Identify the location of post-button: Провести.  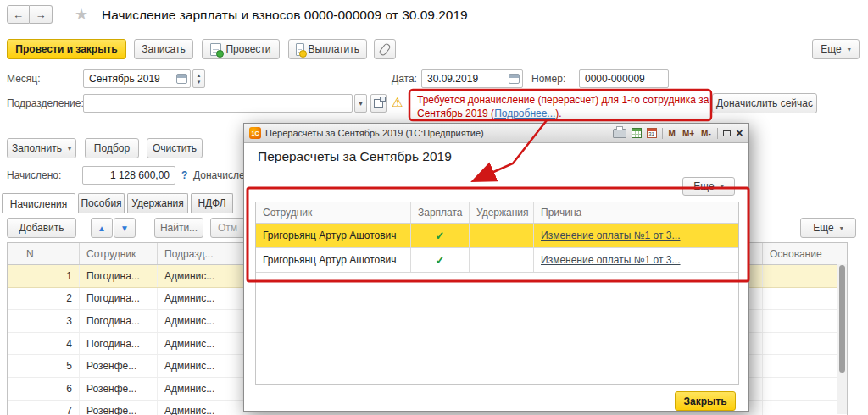
(241, 49).